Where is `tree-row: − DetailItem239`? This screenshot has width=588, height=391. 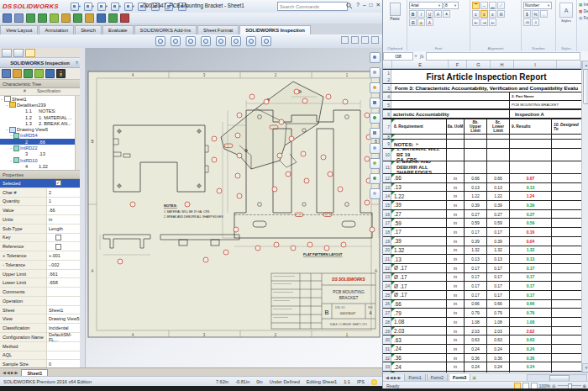
tree-row: − DetailItem239 is located at coordinates (40, 104).